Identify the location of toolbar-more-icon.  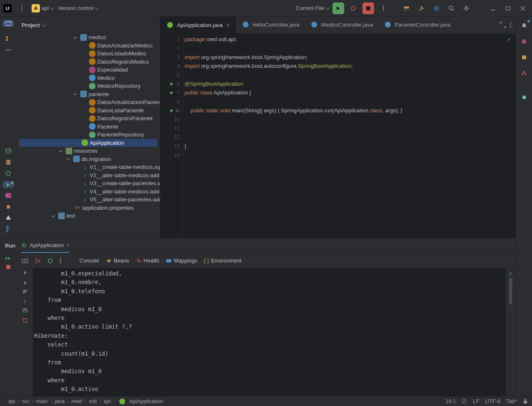
(61, 260).